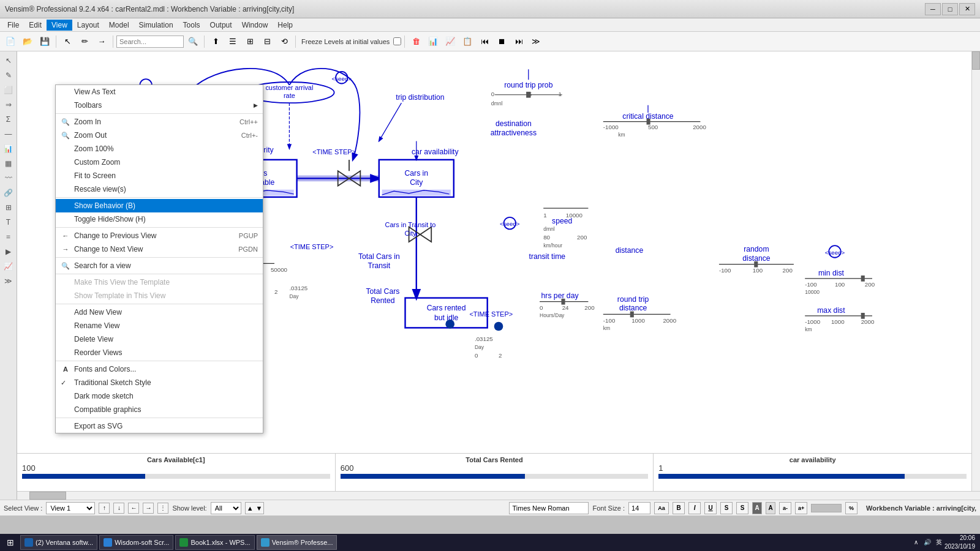  Describe the element at coordinates (159, 249) in the screenshot. I see `menu-next-view: → Change to Next View PGDN` at that location.